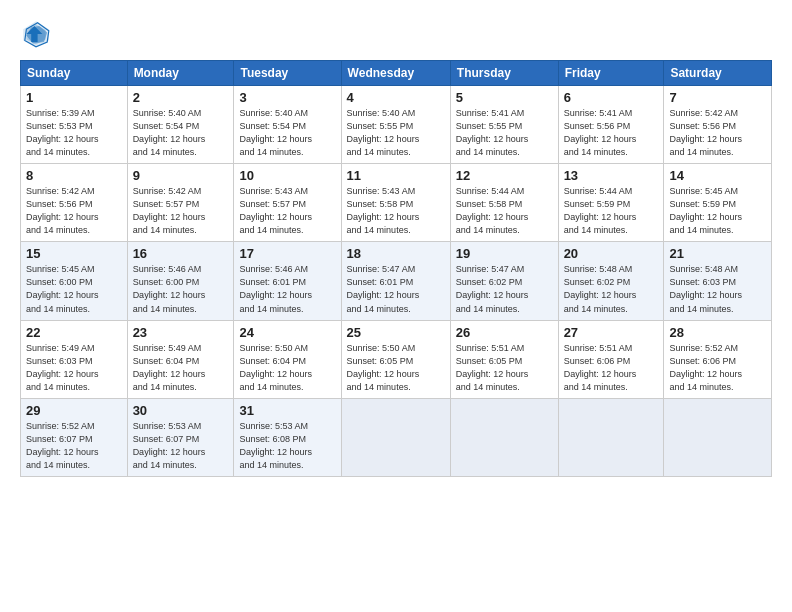  What do you see at coordinates (504, 203) in the screenshot?
I see `calendar-day-cell: 12 Sunrise: 5:44 AMSunset: 5:58 PMDaylig…` at bounding box center [504, 203].